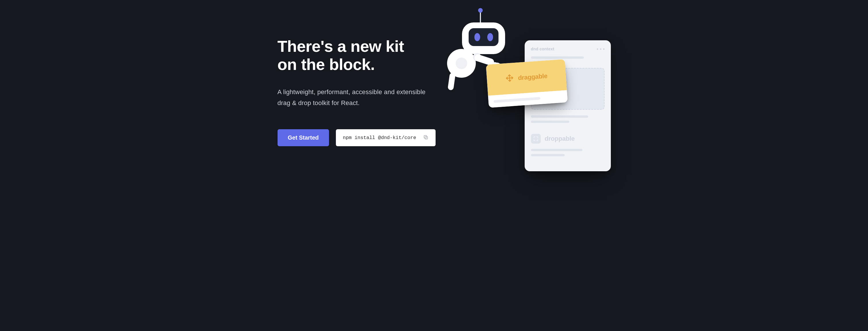 The image size is (868, 331). What do you see at coordinates (568, 89) in the screenshot?
I see `drop-zone` at bounding box center [568, 89].